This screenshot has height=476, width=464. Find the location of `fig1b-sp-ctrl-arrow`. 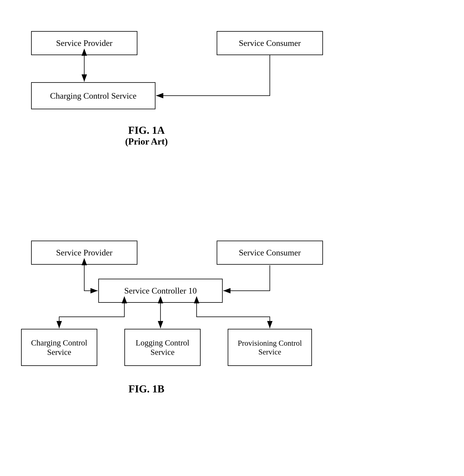

fig1b-sp-ctrl-arrow is located at coordinates (91, 278).